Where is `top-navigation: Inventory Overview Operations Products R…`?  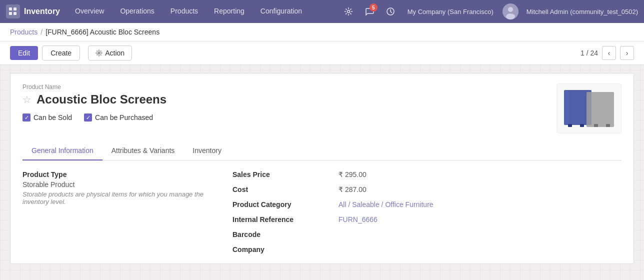 top-navigation: Inventory Overview Operations Products R… is located at coordinates (322, 12).